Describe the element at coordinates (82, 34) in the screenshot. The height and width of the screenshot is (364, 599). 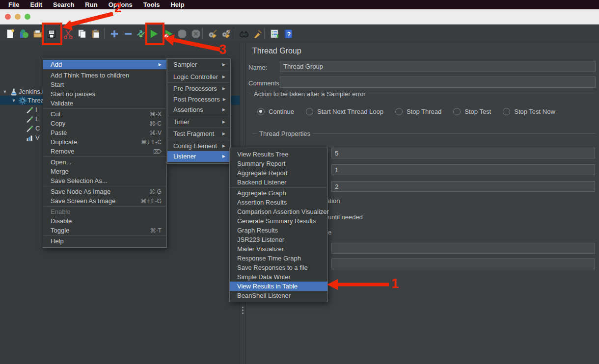
I see `copy-button` at that location.